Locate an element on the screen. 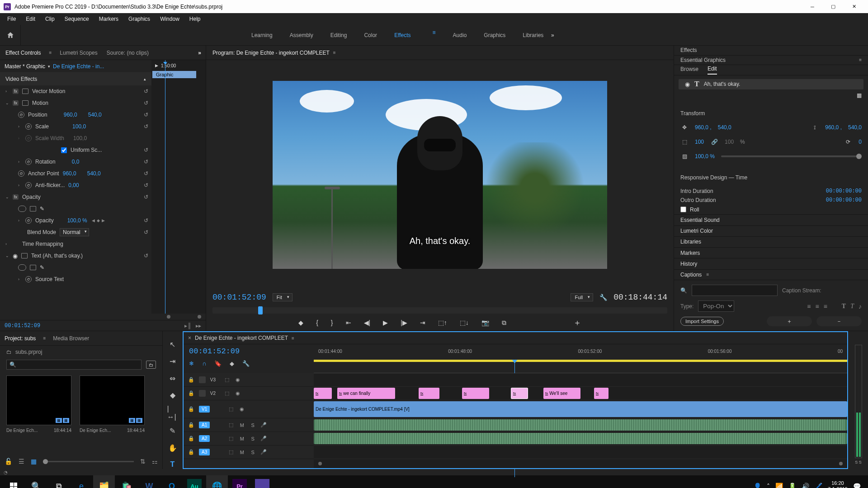 This screenshot has height=488, width=868. track-v2: fxfxwe can finallyfxfxfxfxWe'll seefx is located at coordinates (580, 394).